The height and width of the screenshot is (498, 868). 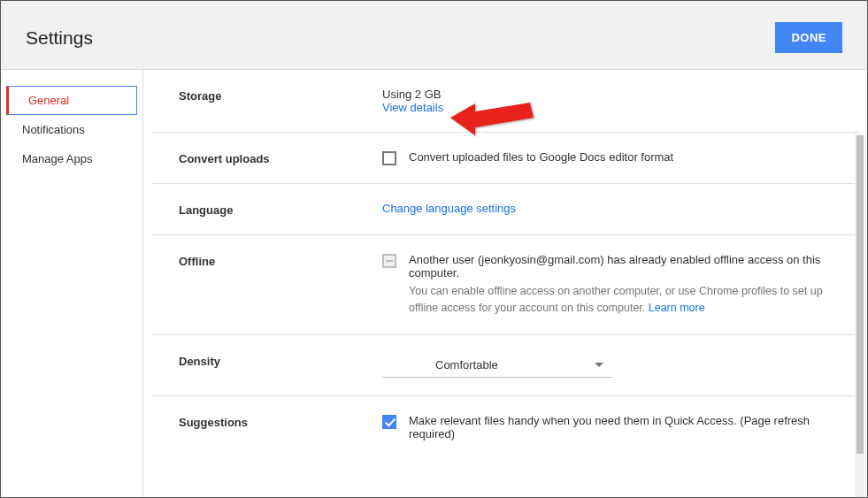 What do you see at coordinates (449, 209) in the screenshot?
I see `change-language-link: Change language settings` at bounding box center [449, 209].